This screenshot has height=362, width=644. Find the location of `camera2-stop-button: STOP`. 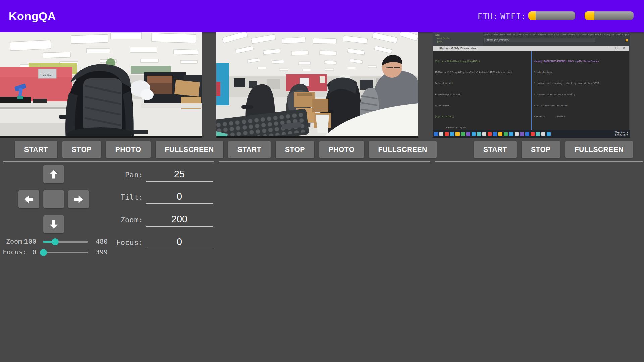

camera2-stop-button: STOP is located at coordinates (295, 149).